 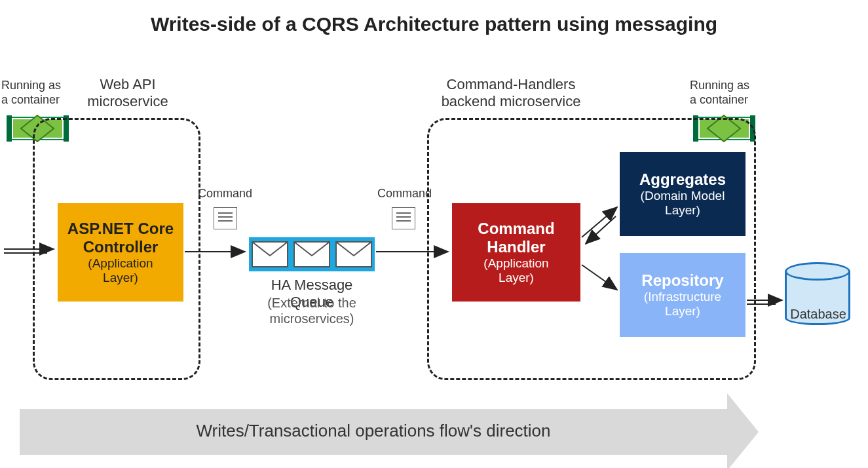 I want to click on controller-title: ASP.NET Core Controller, so click(x=121, y=238).